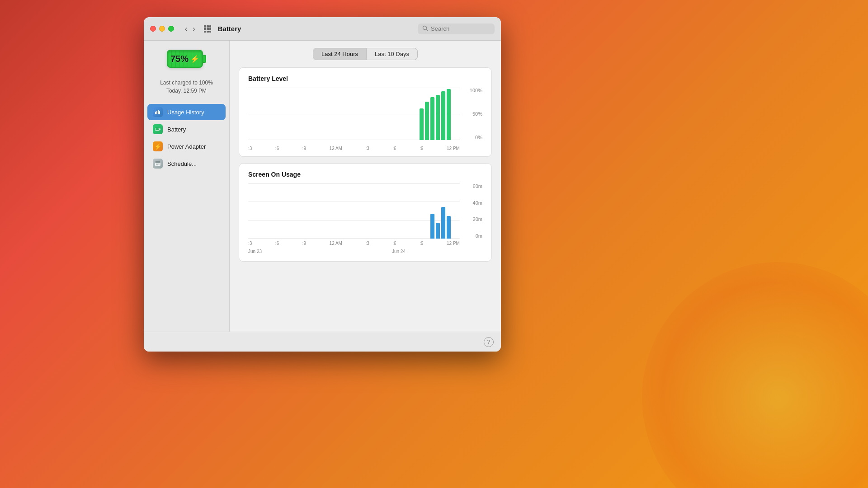 This screenshot has width=868, height=488. Describe the element at coordinates (153, 29) in the screenshot. I see `close-button` at that location.